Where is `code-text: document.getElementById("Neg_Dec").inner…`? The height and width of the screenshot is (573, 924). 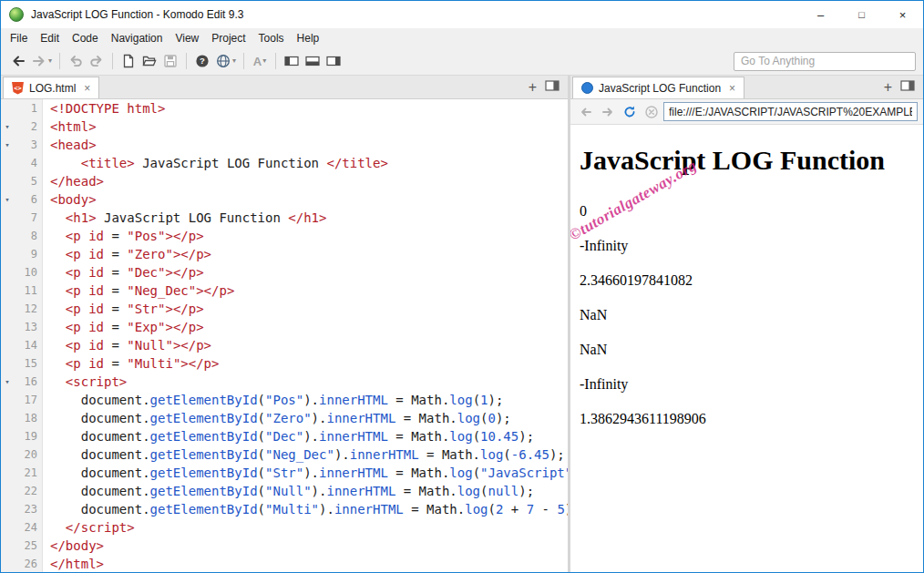
code-text: document.getElementById("Neg_Dec").inner… is located at coordinates (304, 455).